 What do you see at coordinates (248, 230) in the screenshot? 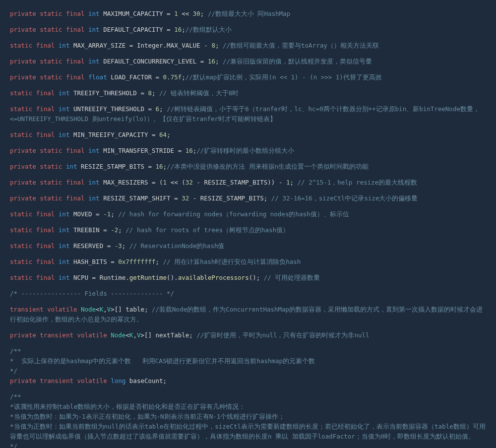
I see `code-line: static final int TREEBIN = -2; // hash f…` at bounding box center [248, 230].